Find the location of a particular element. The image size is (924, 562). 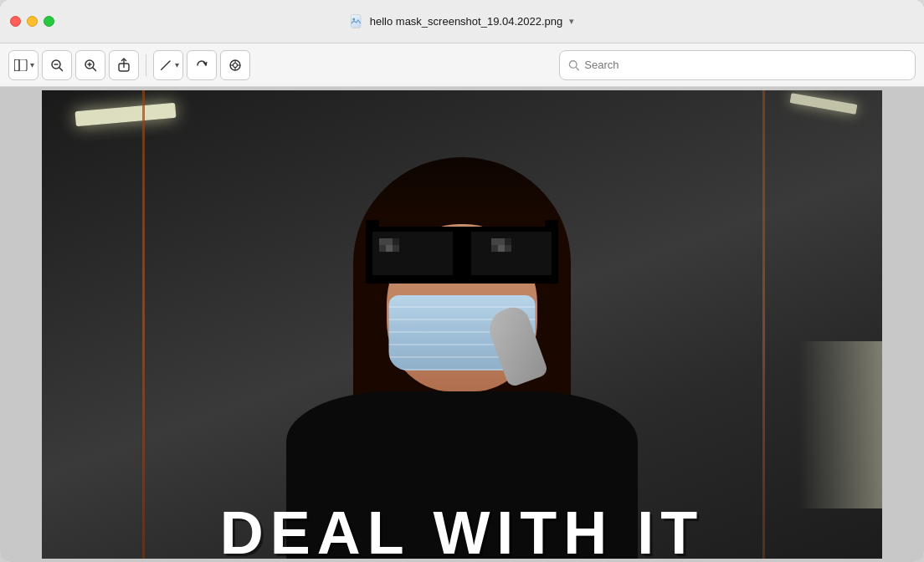

titlebar: hello mask_screenshot_19.04.2022.png ▾ is located at coordinates (462, 22).